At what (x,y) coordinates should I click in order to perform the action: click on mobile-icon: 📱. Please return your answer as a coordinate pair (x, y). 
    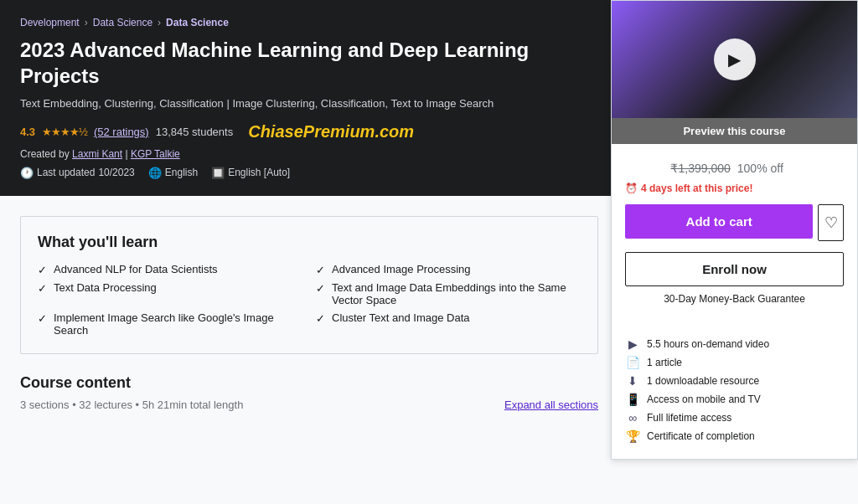
    Looking at the image, I should click on (633, 399).